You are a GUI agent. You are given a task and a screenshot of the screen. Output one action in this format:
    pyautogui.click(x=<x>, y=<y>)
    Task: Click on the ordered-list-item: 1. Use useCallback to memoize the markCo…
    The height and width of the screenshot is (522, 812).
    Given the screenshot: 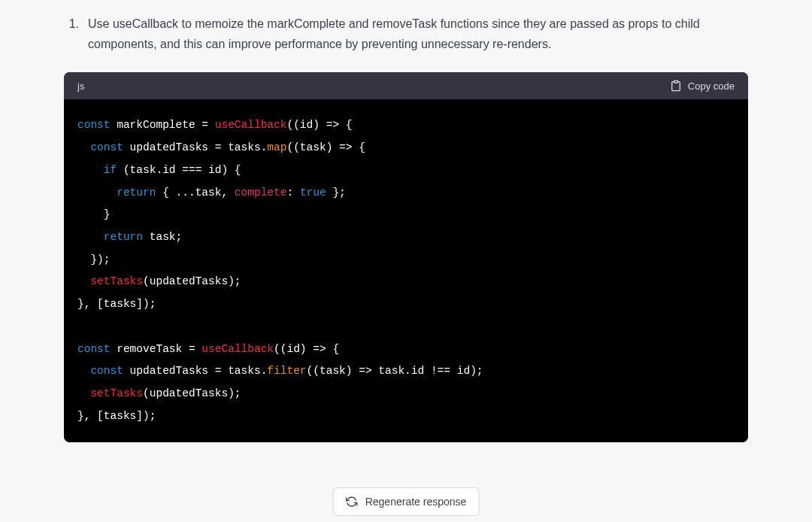 What is the action you would take?
    pyautogui.click(x=406, y=34)
    